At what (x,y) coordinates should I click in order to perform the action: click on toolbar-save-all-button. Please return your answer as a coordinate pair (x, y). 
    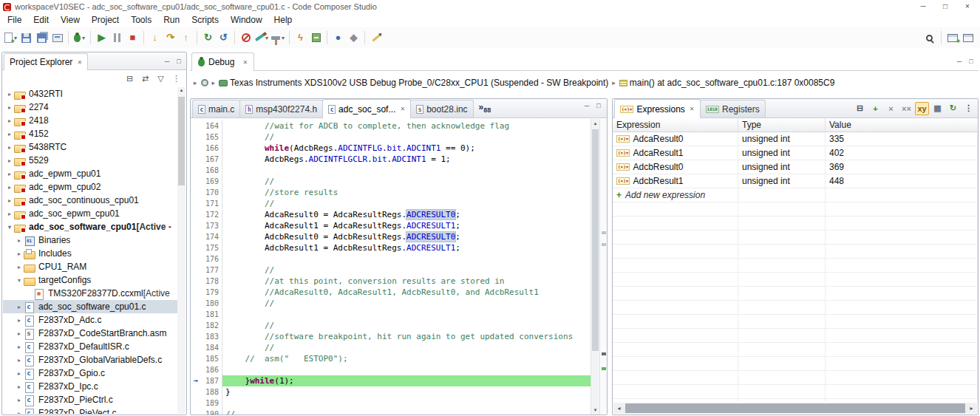
    Looking at the image, I should click on (41, 38).